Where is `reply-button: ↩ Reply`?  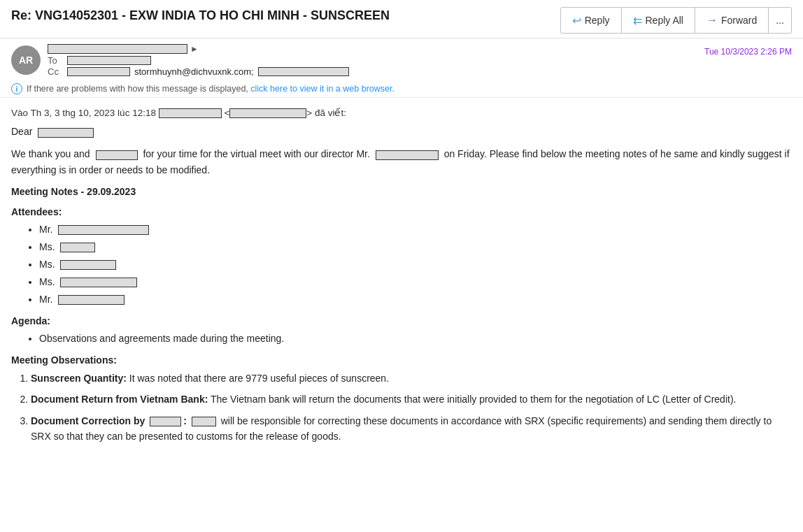 reply-button: ↩ Reply is located at coordinates (591, 20).